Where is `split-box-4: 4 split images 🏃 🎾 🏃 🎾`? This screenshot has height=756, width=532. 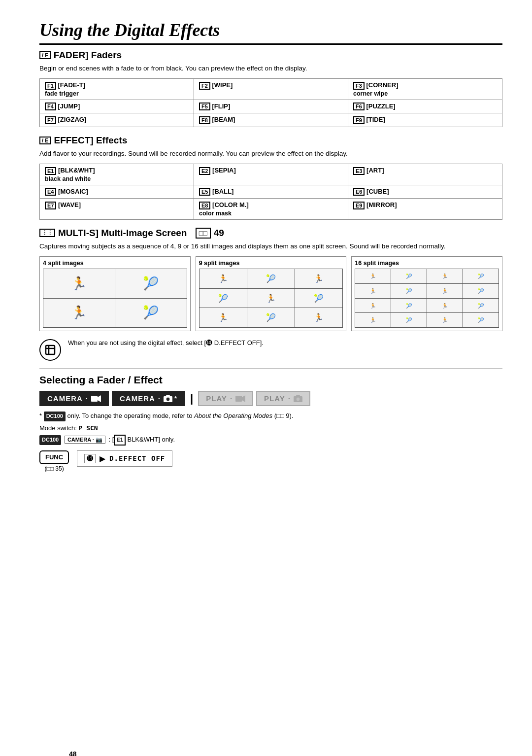 split-box-4: 4 split images 🏃 🎾 🏃 🎾 is located at coordinates (115, 294).